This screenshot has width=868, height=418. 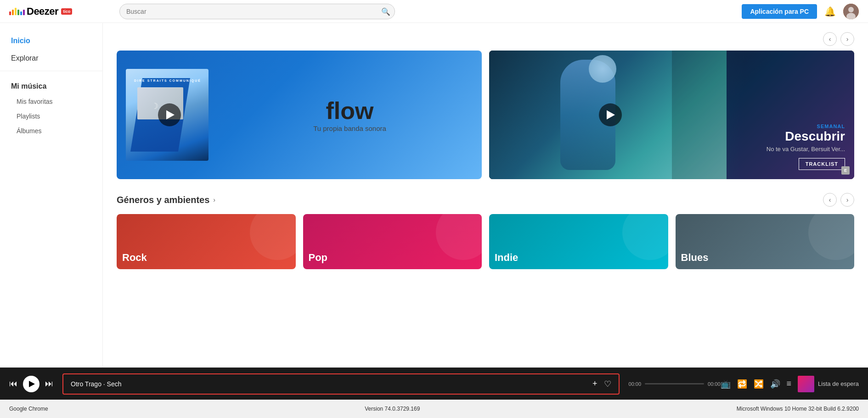 I want to click on now-playing-area: Otro Trago · Sech + ♡, so click(x=341, y=384).